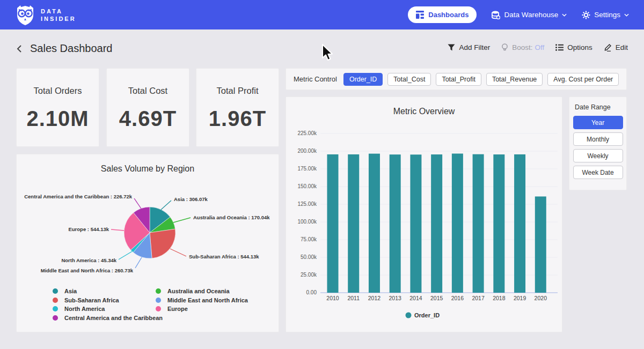 The image size is (644, 349). Describe the element at coordinates (598, 139) in the screenshot. I see `date-range-monthly-button: Monthly` at that location.